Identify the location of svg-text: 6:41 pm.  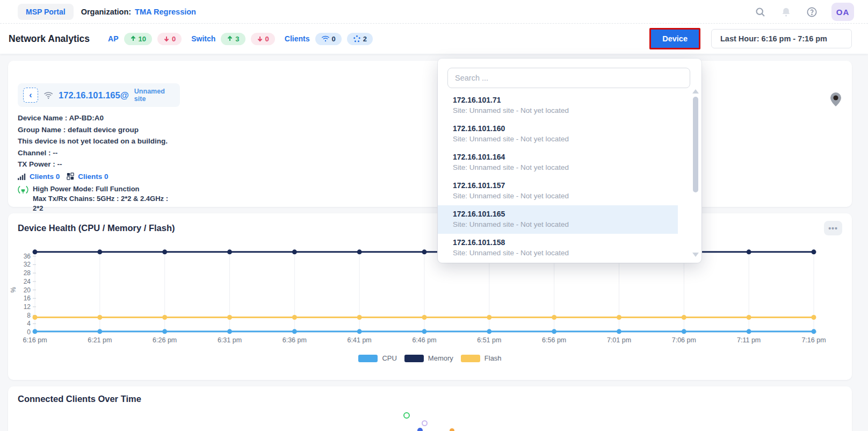
(360, 340).